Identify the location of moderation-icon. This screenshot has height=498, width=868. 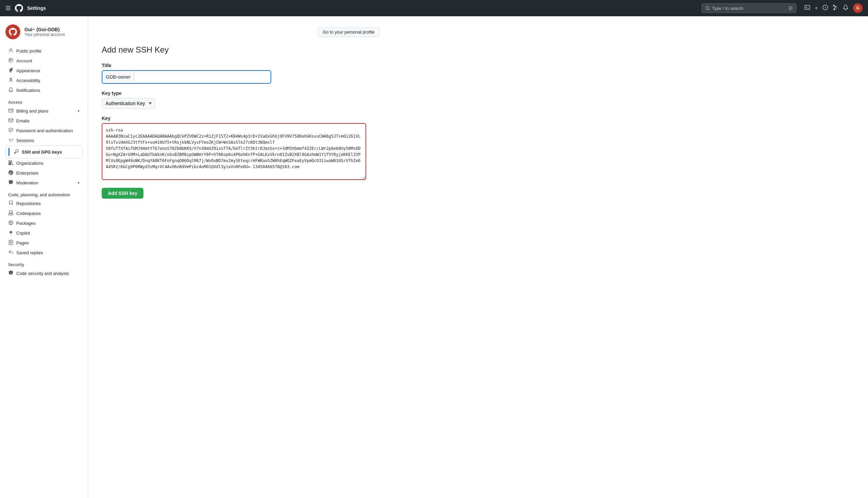
(11, 183).